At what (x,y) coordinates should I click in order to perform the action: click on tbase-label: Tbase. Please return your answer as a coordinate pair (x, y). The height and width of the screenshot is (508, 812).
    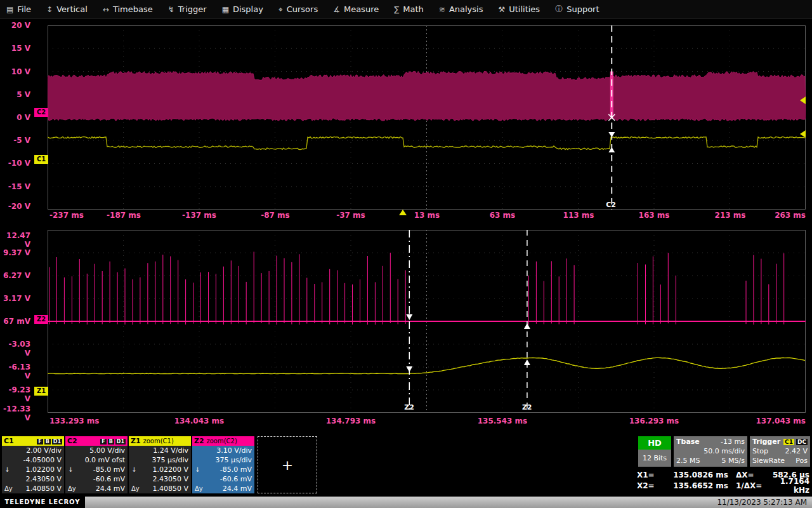
    Looking at the image, I should click on (688, 442).